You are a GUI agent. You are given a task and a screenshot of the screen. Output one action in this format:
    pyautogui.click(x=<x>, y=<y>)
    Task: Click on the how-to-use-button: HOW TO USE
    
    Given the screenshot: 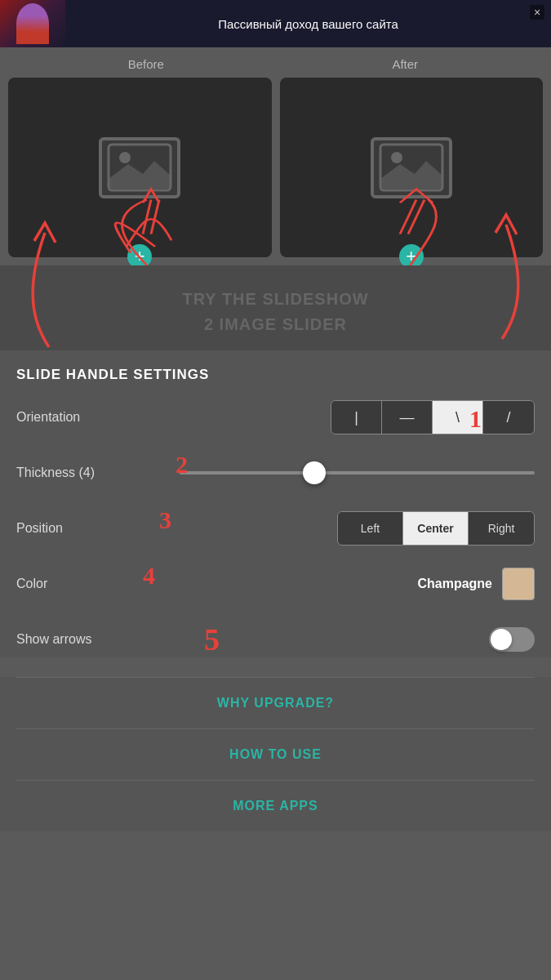 What is the action you would take?
    pyautogui.click(x=276, y=755)
    